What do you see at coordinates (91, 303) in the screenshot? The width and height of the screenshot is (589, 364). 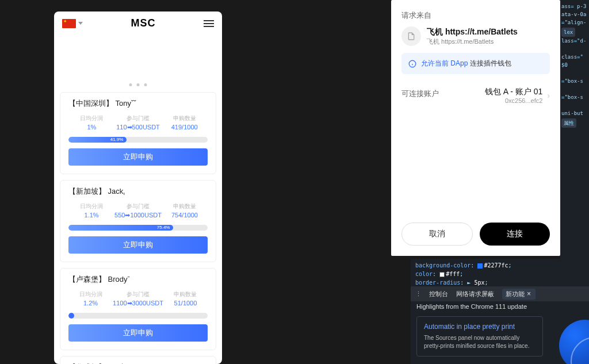 I see `stat-value: 1.2%` at bounding box center [91, 303].